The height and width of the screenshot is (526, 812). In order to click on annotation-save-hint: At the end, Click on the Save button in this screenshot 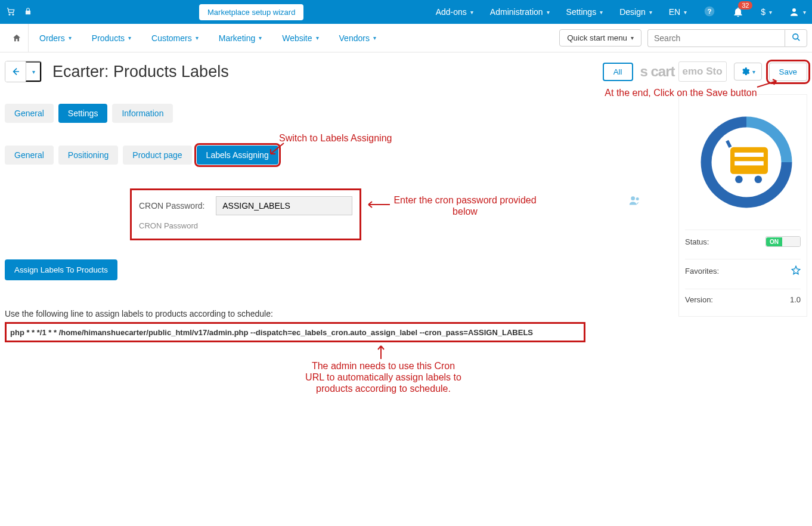, I will do `click(681, 93)`.